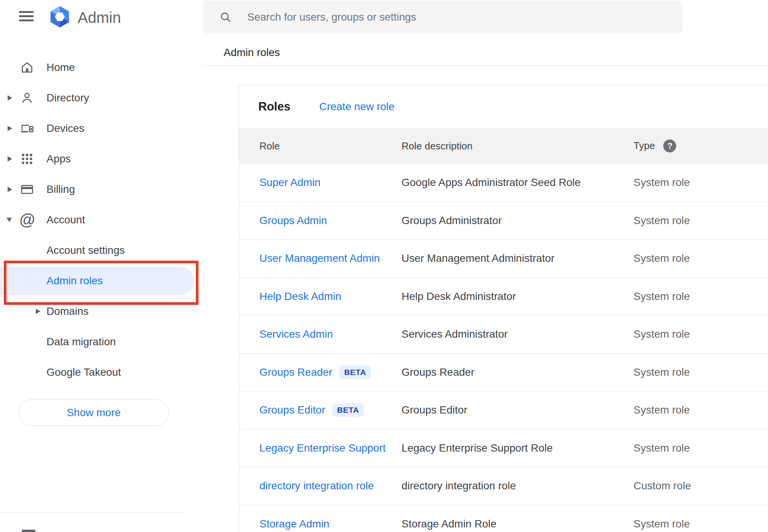 The height and width of the screenshot is (532, 768). Describe the element at coordinates (452, 221) in the screenshot. I see `role-description: Groups Administrator` at that location.